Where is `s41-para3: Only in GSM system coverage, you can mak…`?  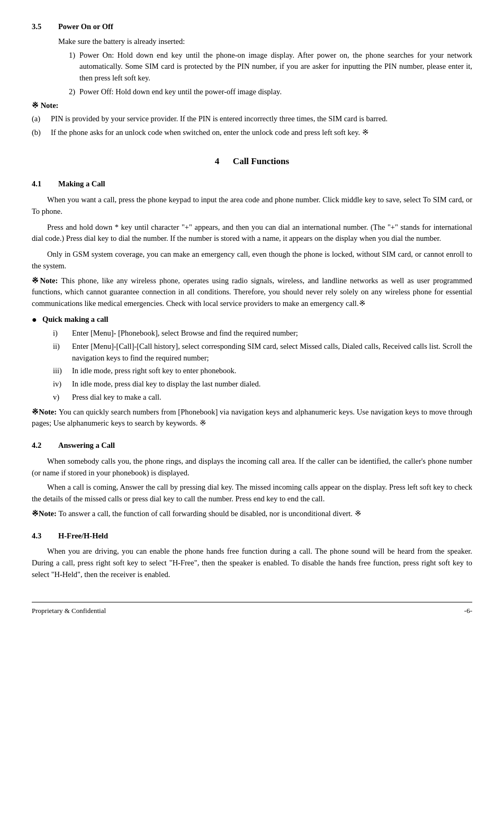
s41-para3: Only in GSM system coverage, you can mak… is located at coordinates (252, 260).